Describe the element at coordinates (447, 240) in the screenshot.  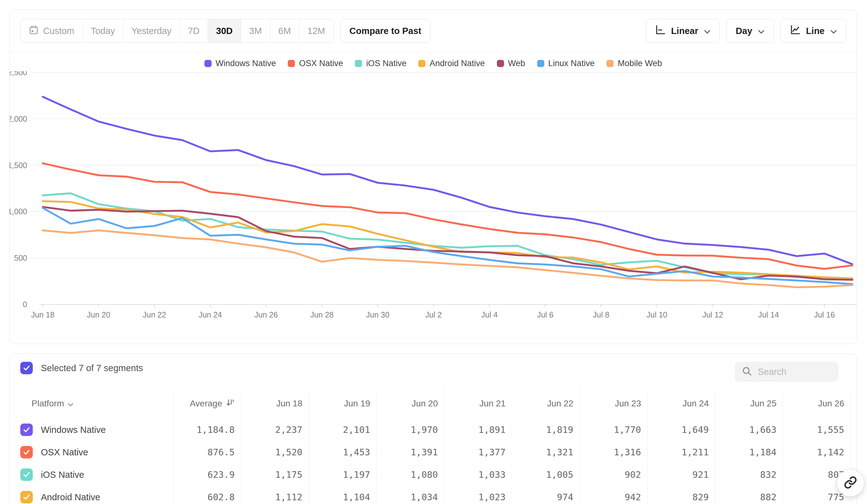
I see `series-line-android-native` at that location.